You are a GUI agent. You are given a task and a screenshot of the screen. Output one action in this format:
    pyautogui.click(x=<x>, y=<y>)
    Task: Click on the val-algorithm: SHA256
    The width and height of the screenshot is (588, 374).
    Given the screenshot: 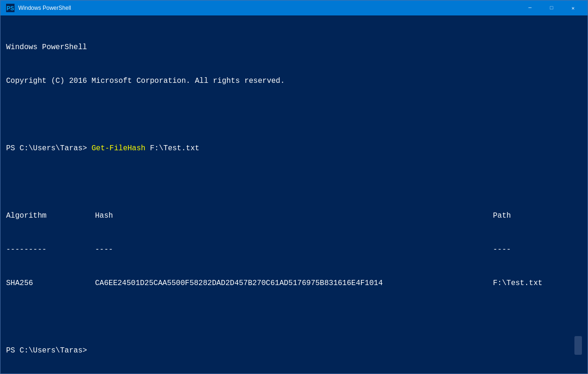 What is the action you would take?
    pyautogui.click(x=51, y=283)
    